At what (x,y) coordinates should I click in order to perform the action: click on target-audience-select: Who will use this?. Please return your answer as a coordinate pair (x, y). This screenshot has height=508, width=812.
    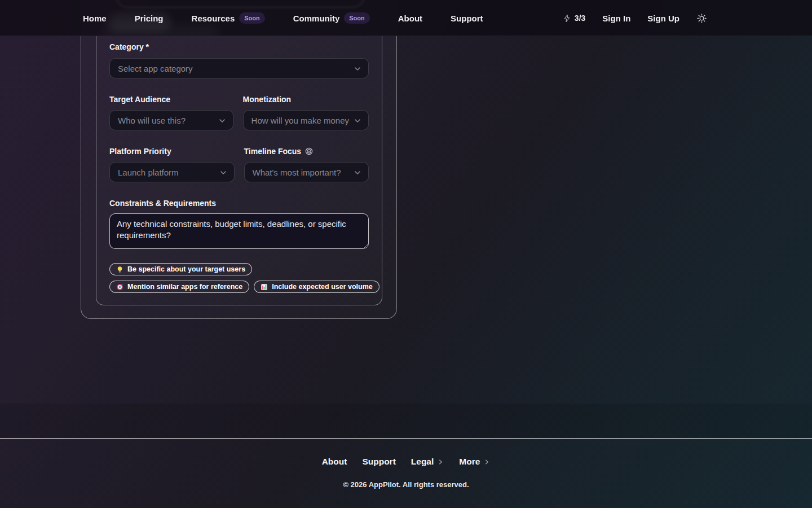
    Looking at the image, I should click on (171, 120).